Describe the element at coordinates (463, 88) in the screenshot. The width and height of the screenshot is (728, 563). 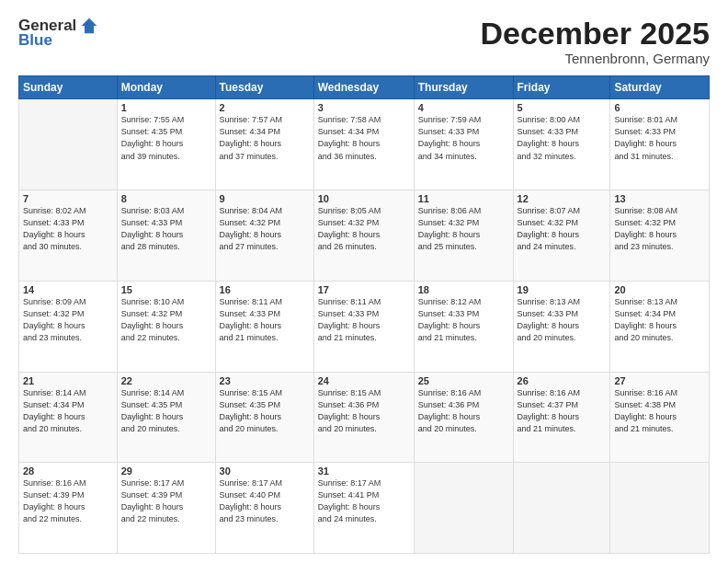
I see `col-header-thursday: Thursday` at that location.